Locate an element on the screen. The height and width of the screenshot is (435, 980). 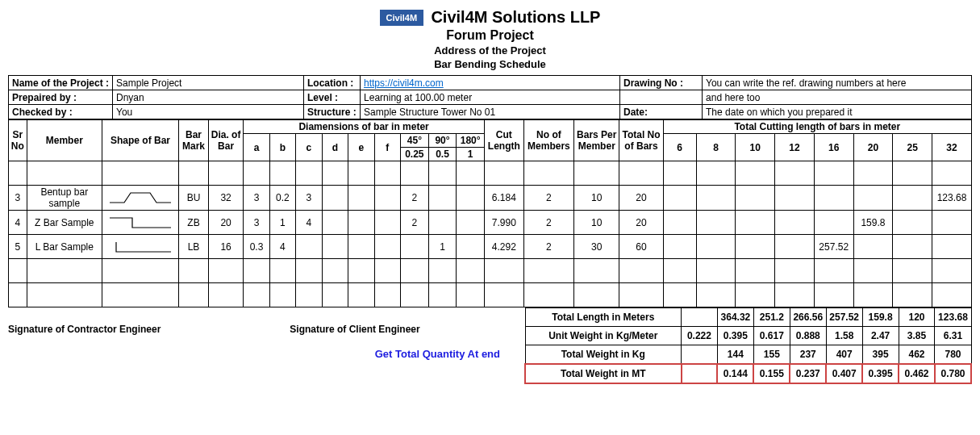
col-s16: 16 is located at coordinates (834, 148).